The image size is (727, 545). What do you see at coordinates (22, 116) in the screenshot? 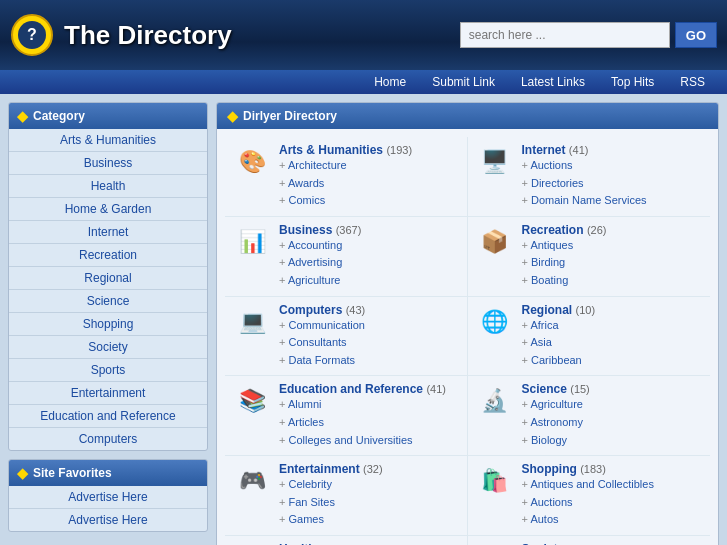
I see `category-icon: ◆` at bounding box center [22, 116].